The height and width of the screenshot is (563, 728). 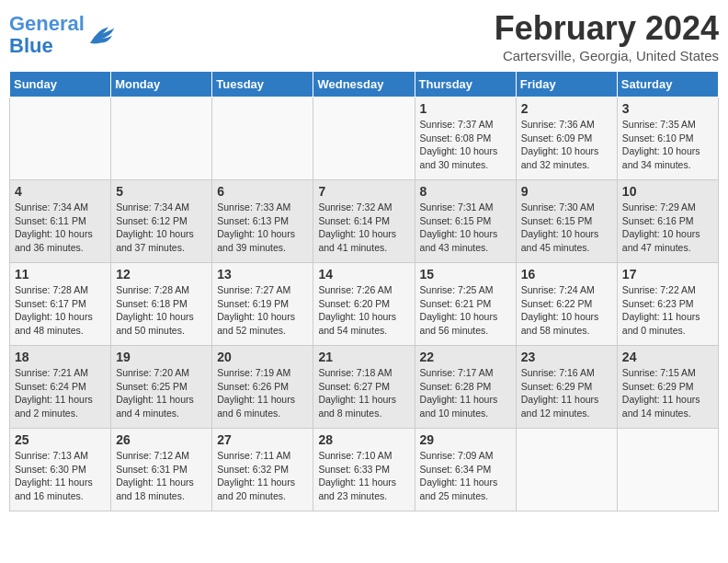 What do you see at coordinates (162, 440) in the screenshot?
I see `day-number: 26` at bounding box center [162, 440].